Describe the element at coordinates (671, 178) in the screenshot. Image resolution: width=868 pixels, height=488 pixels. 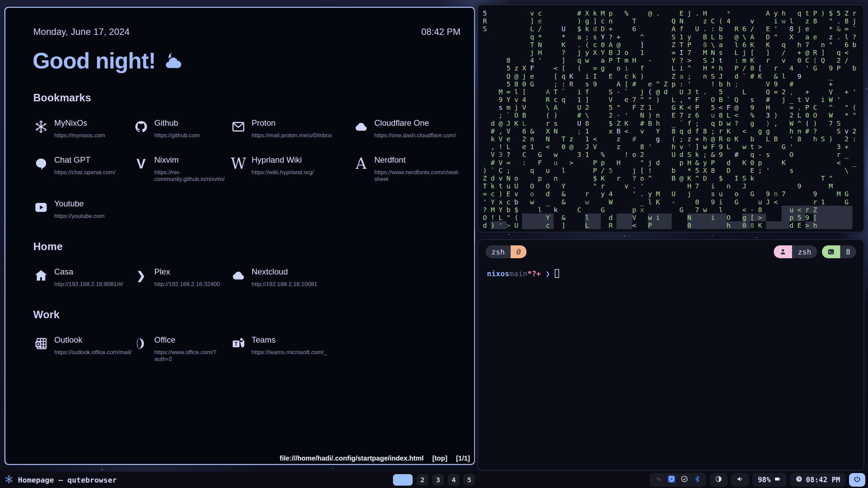
I see `matrix-row: ZdvNo p n $K r ?o^ B@K^D $ ISk T"` at that location.